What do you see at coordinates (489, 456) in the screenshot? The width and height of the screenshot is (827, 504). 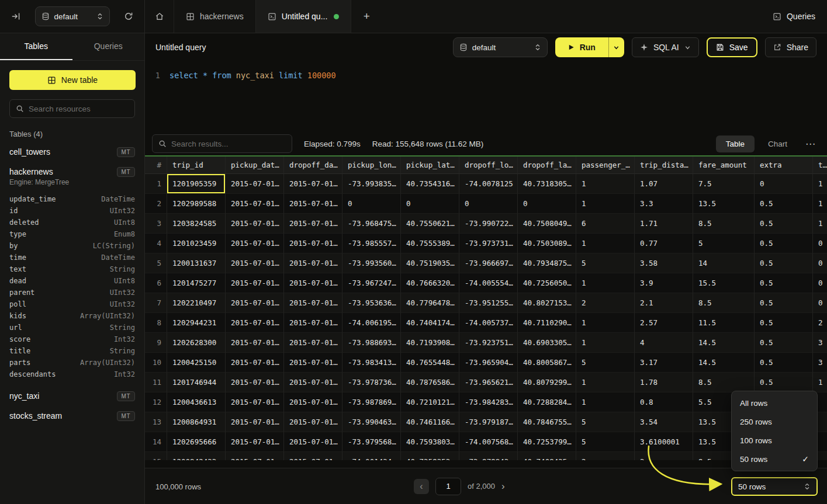 I see `data-cell: -73.979843…` at bounding box center [489, 456].